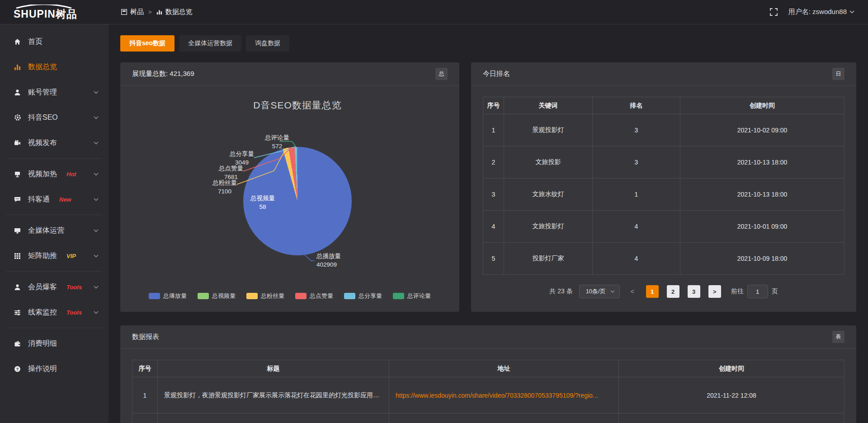 The height and width of the screenshot is (423, 868). I want to click on monitor-icon, so click(17, 230).